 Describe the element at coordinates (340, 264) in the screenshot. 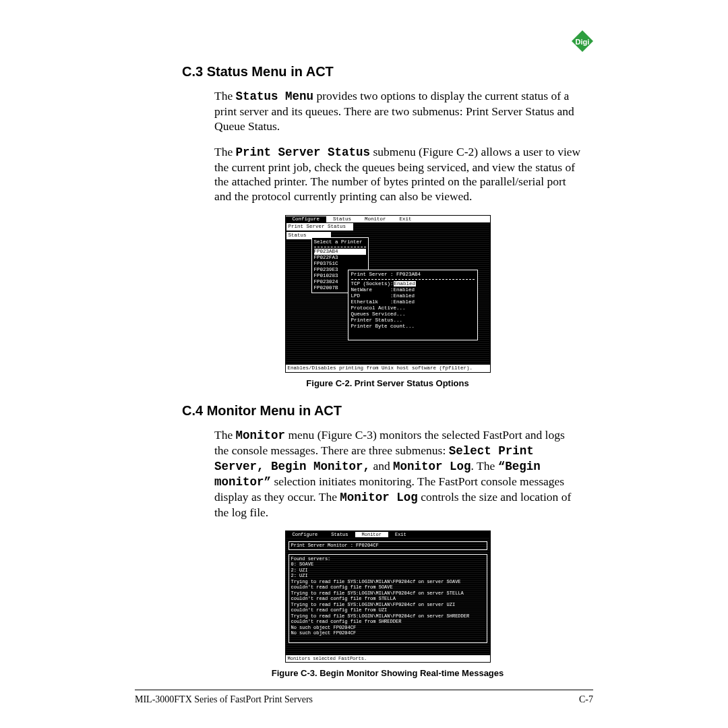

I see `printer-option: FP03751C` at that location.